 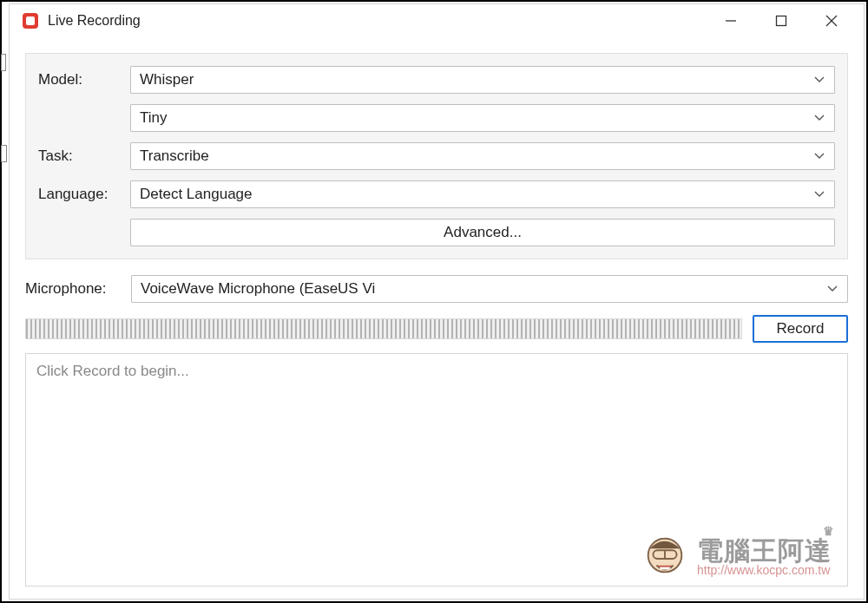 What do you see at coordinates (113, 371) in the screenshot?
I see `output-placeholder: Click Record to begin...` at bounding box center [113, 371].